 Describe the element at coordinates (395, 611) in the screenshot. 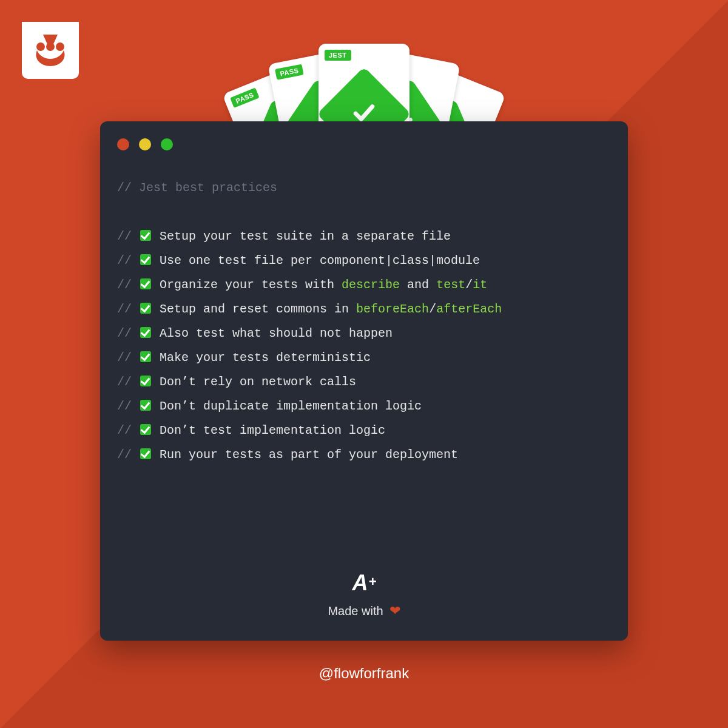

I see `heart-icon: ❤` at that location.